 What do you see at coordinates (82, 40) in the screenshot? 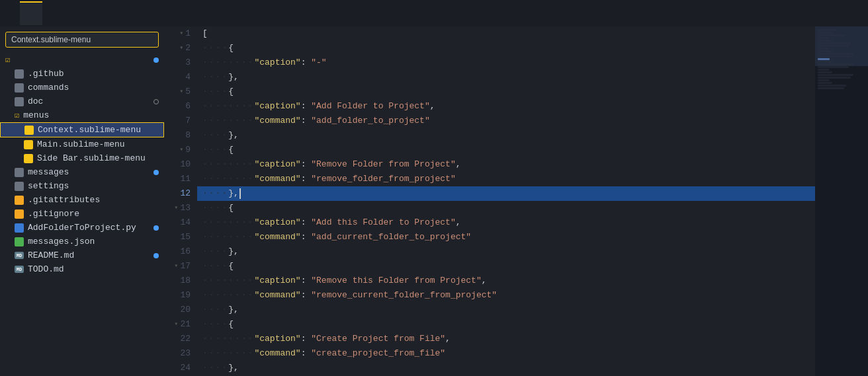
I see `sidebar-search-input` at bounding box center [82, 40].